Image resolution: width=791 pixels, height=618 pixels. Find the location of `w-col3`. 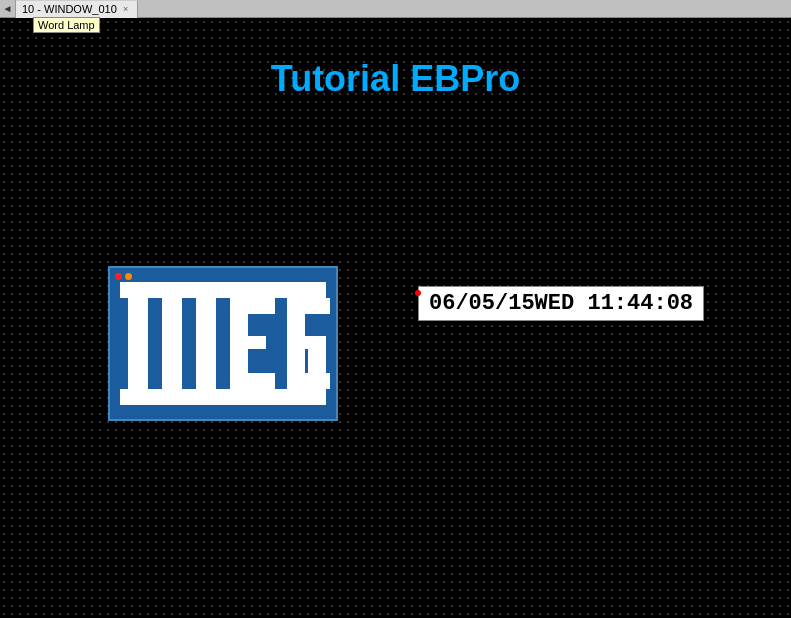

w-col3 is located at coordinates (206, 344).